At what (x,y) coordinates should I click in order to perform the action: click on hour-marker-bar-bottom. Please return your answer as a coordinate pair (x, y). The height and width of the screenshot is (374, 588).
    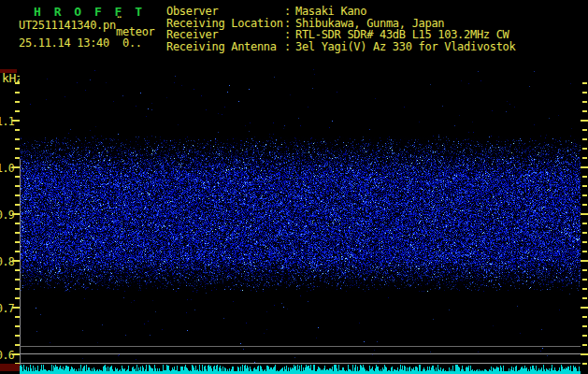
    Looking at the image, I should click on (9, 367).